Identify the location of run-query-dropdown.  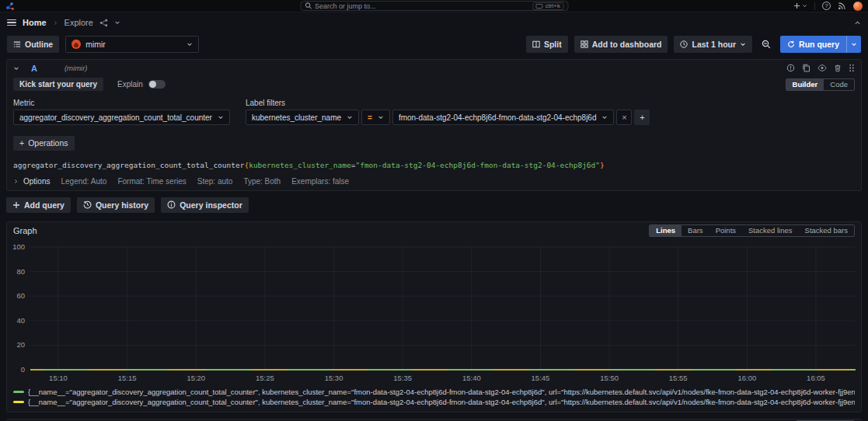
(853, 44).